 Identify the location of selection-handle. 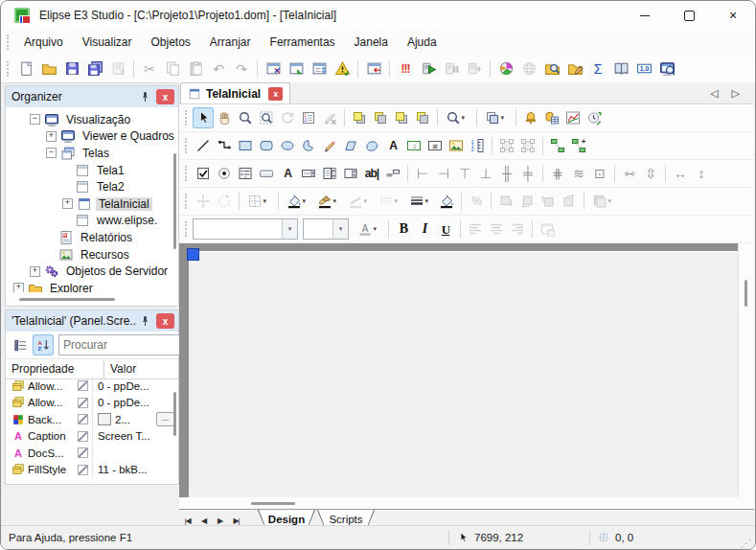
(194, 255).